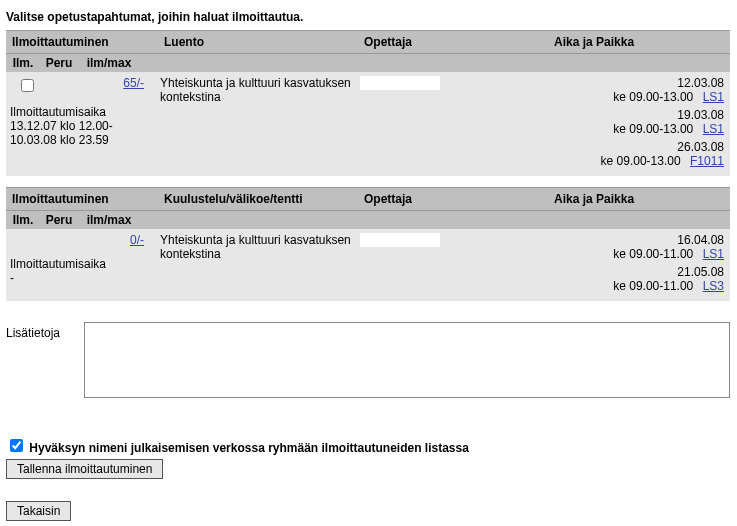 The width and height of the screenshot is (737, 526). I want to click on consent-label: Hyväksyn nimeni julkaisemisen verkossa r…, so click(249, 448).